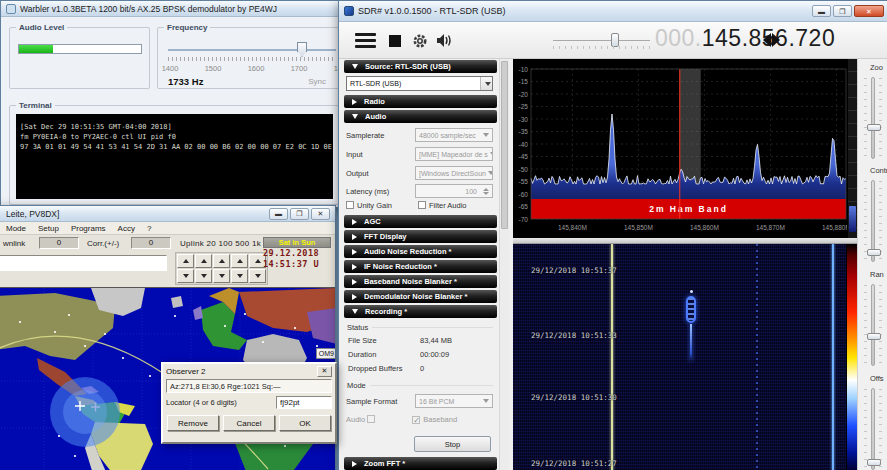 Image resolution: width=887 pixels, height=470 pixels. What do you see at coordinates (16, 228) in the screenshot?
I see `menu-mode: Mode` at bounding box center [16, 228].